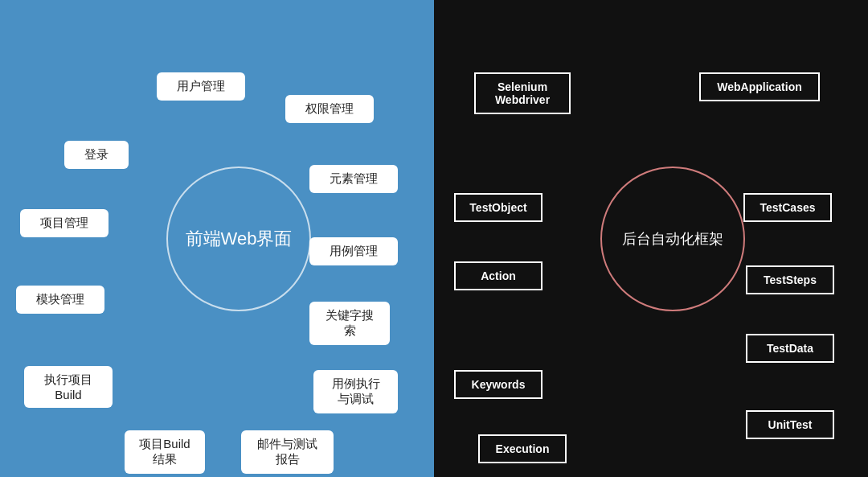  I want to click on right-node-webapp: WebApplication, so click(760, 87).